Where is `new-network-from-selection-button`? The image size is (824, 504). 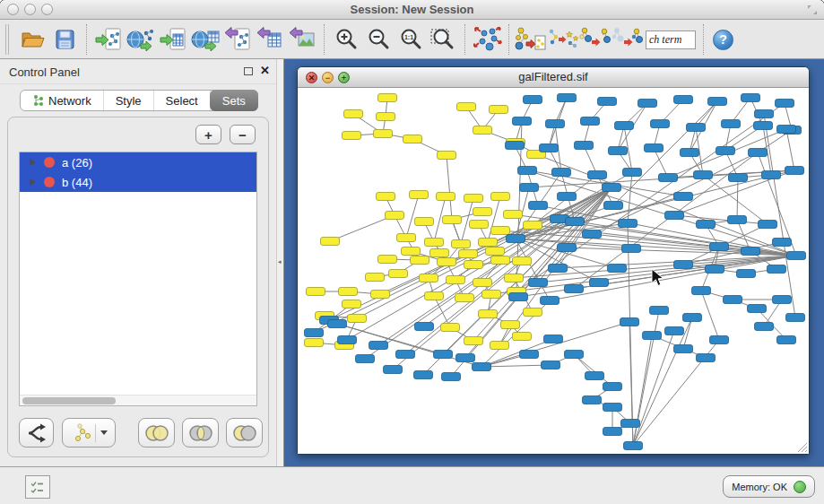
new-network-from-selection-button is located at coordinates (531, 39).